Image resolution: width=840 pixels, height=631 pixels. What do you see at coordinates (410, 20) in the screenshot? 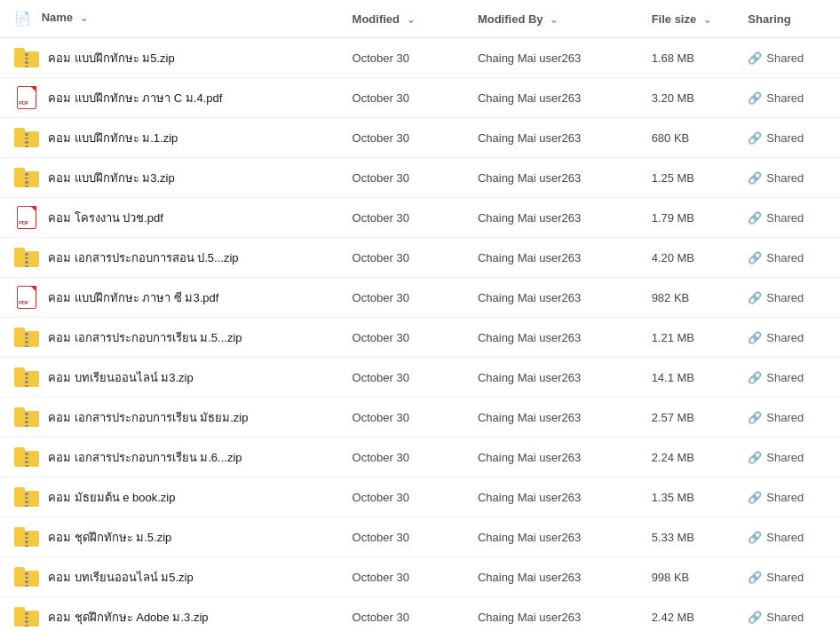
I see `modified-sort-icon: ⌄` at bounding box center [410, 20].